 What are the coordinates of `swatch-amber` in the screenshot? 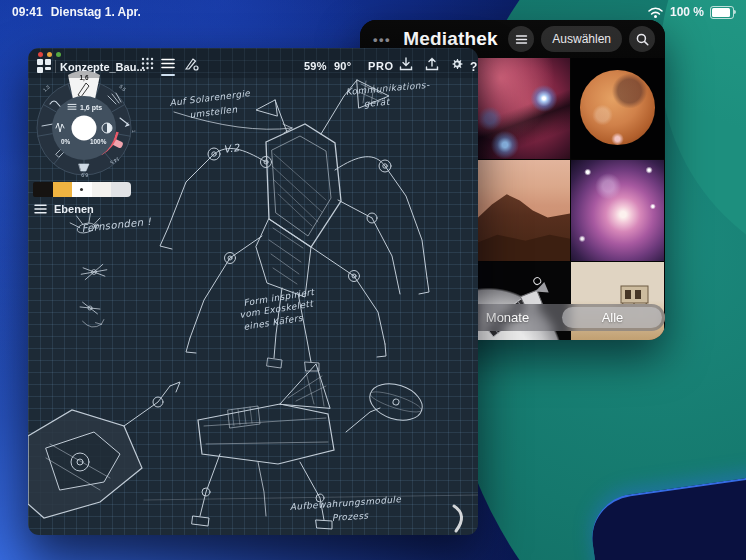 It's located at (63, 190).